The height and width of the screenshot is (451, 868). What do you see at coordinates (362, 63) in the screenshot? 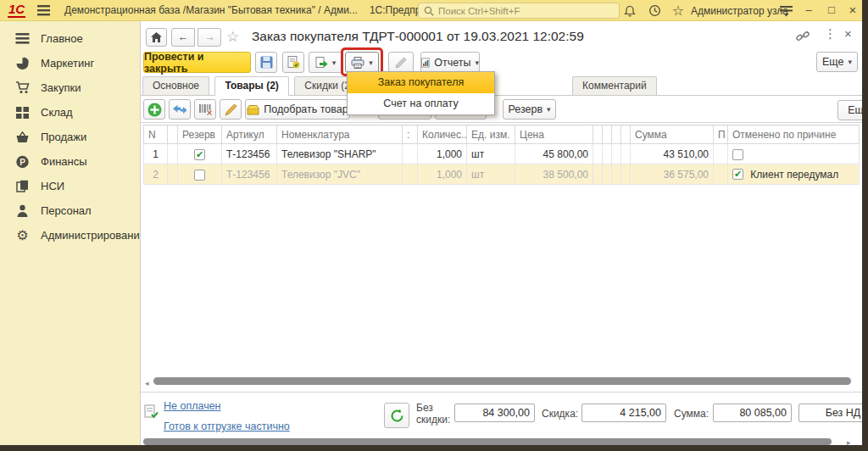
I see `print-dropdown-button: ▾` at bounding box center [362, 63].